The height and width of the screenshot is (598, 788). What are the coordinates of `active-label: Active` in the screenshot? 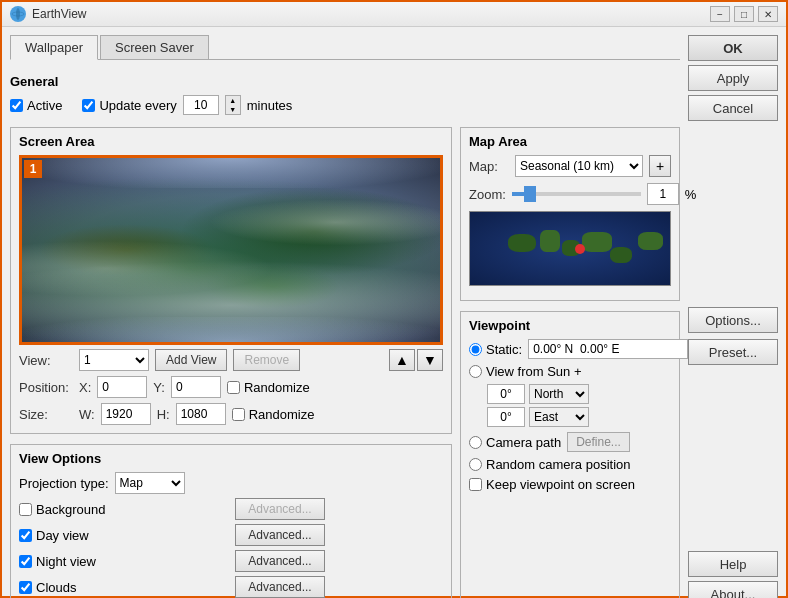 It's located at (44, 106).